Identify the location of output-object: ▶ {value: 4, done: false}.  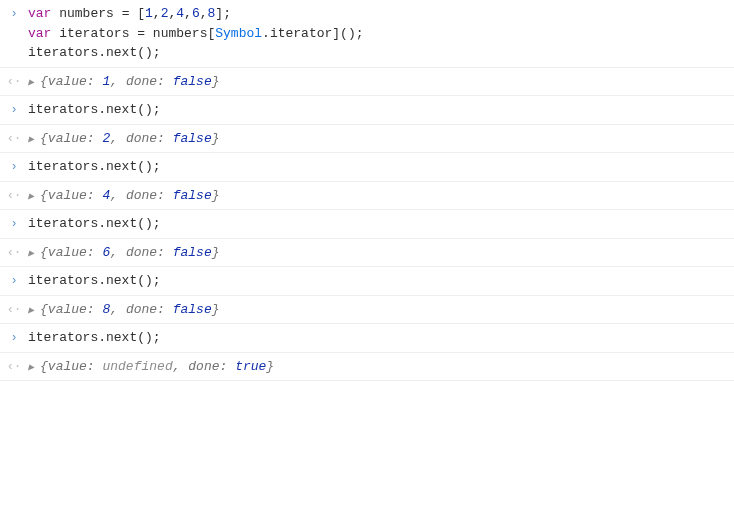
(378, 196).